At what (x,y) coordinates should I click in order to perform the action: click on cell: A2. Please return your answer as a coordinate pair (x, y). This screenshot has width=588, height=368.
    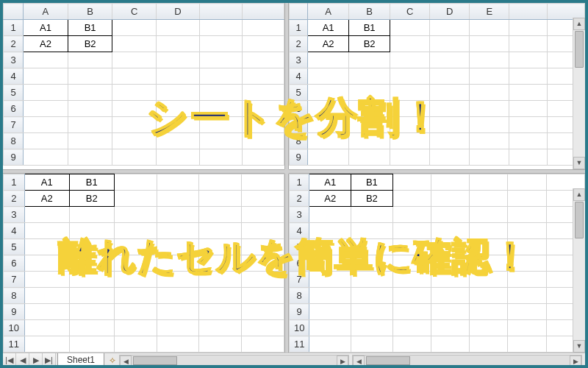
    Looking at the image, I should click on (329, 44).